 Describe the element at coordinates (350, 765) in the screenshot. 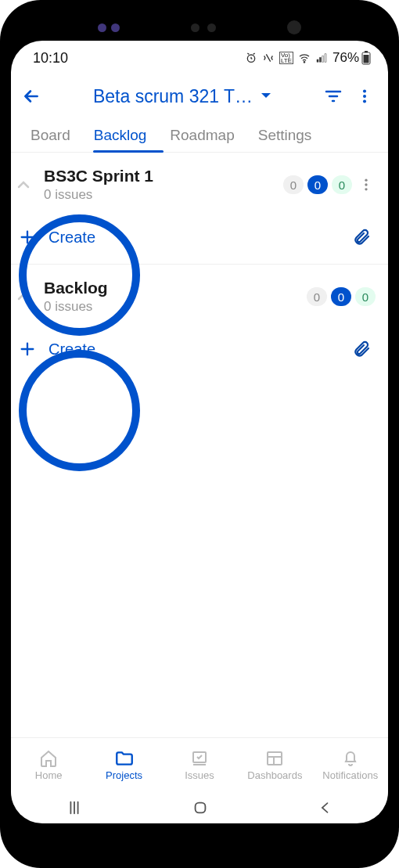

I see `nav-notifications: Notifications` at that location.